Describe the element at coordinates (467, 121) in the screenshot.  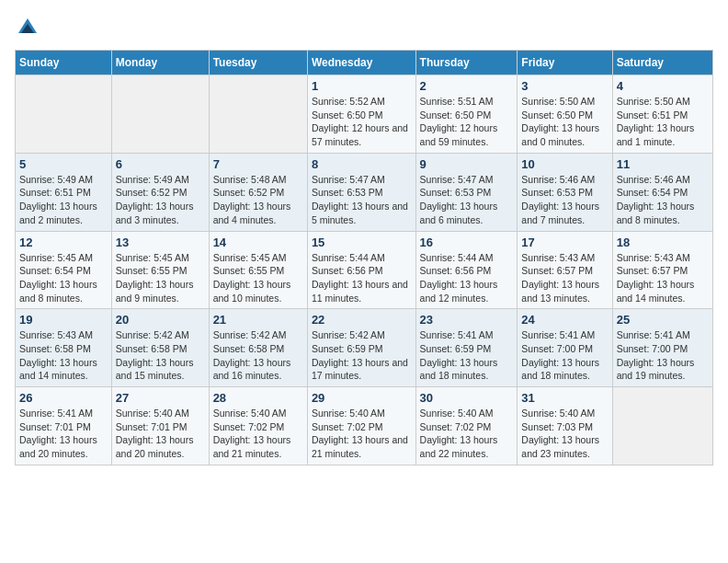
I see `day-info-2: Sunrise: 5:51 AM Sunset: 6:50 PM Dayligh…` at that location.